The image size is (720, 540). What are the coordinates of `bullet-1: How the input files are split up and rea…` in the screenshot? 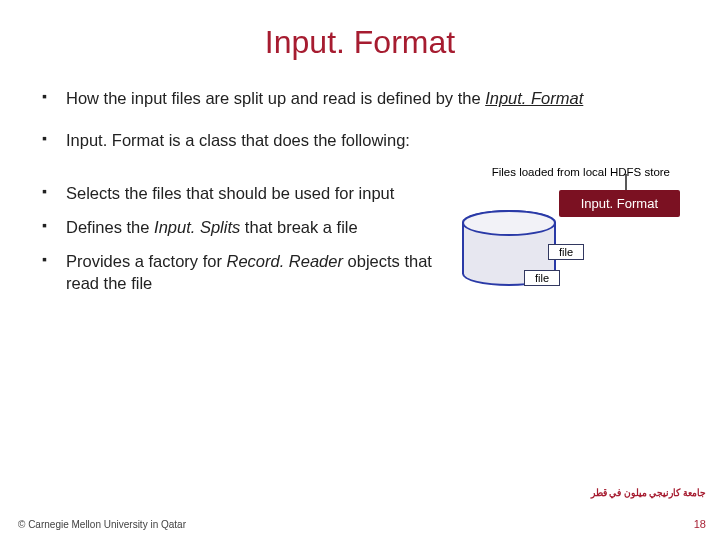 It's located at (360, 98).